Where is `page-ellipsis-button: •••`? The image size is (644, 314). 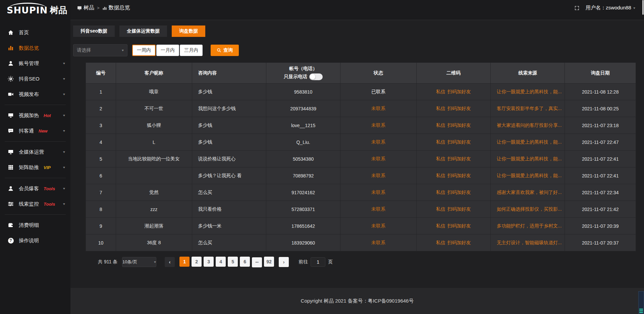
page-ellipsis-button: ••• is located at coordinates (257, 262).